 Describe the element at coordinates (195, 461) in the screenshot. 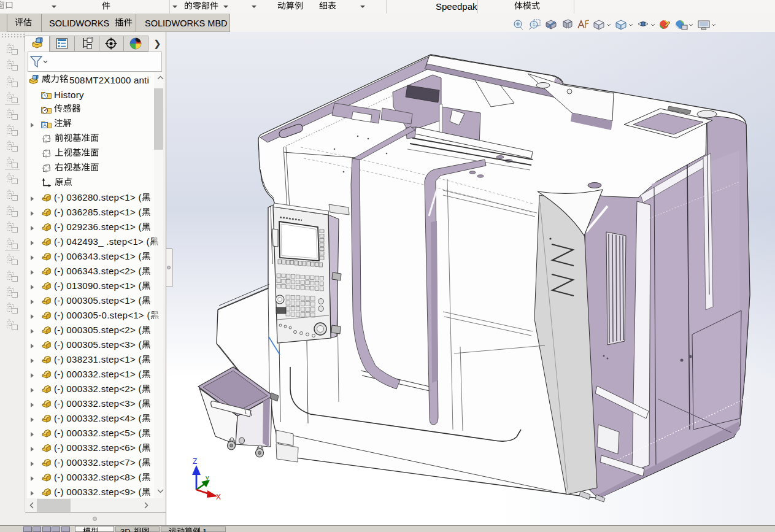

I see `svg-text: Z` at that location.